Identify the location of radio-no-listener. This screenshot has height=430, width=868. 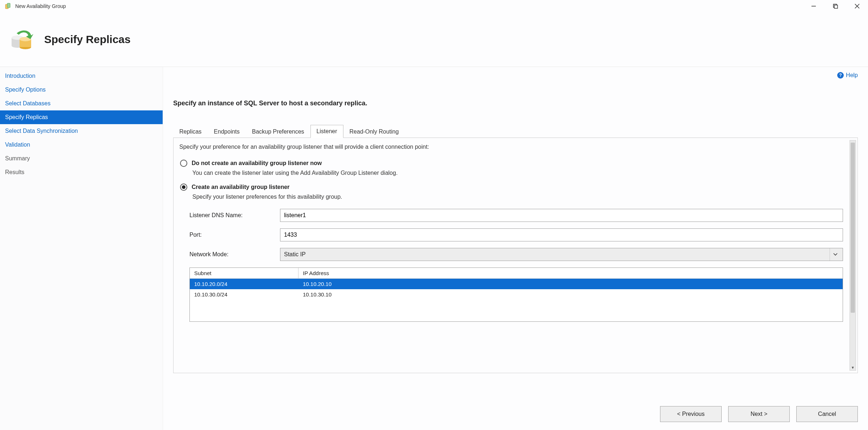
(184, 163).